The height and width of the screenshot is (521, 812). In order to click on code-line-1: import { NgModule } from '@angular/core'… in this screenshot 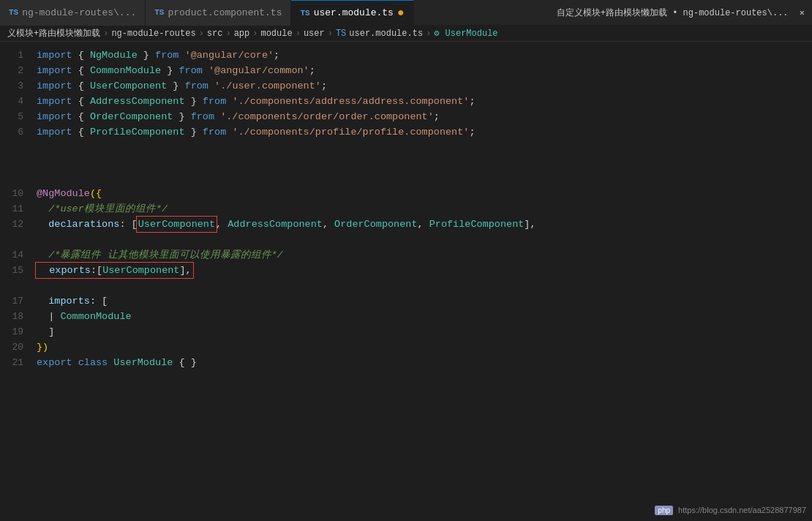, I will do `click(424, 56)`.